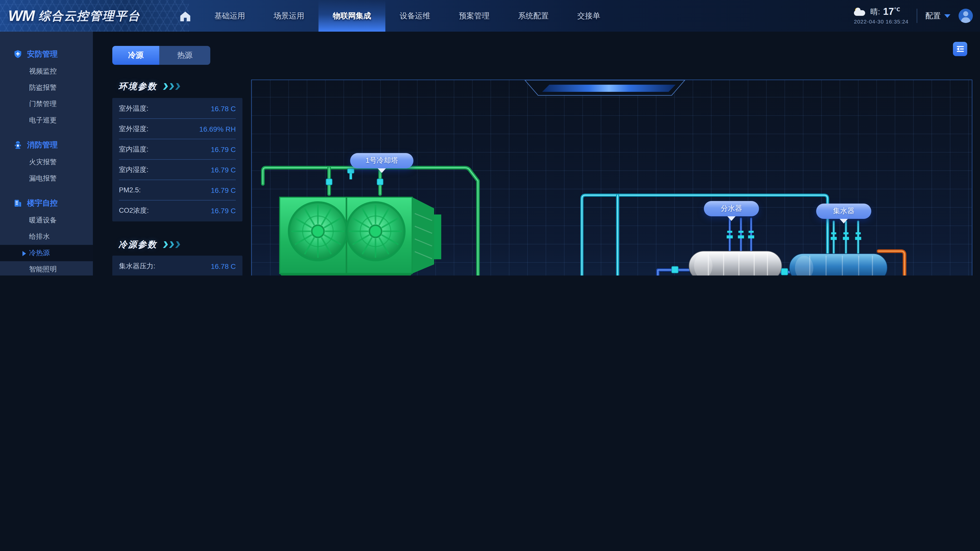  I want to click on header-right: 晴: 17℃ 2022-04-30 16:35:24 配置, so click(913, 16).